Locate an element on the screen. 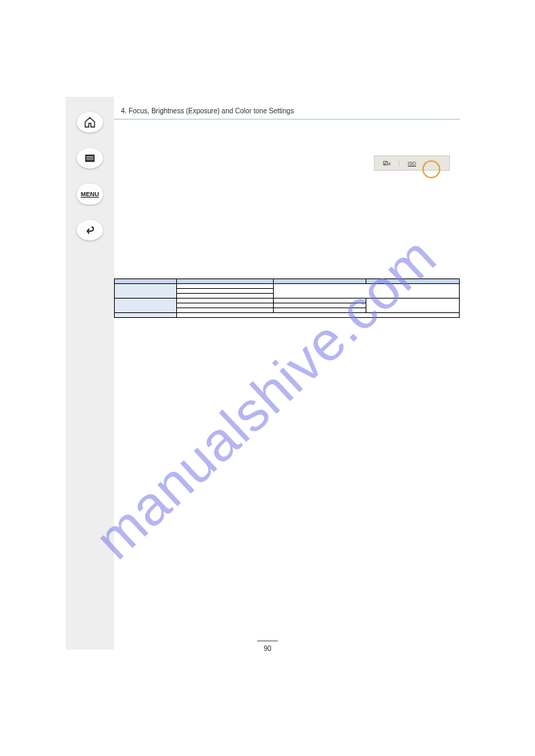 This screenshot has height=756, width=535. touch-strip-illustration: ☑± ISO is located at coordinates (412, 163).